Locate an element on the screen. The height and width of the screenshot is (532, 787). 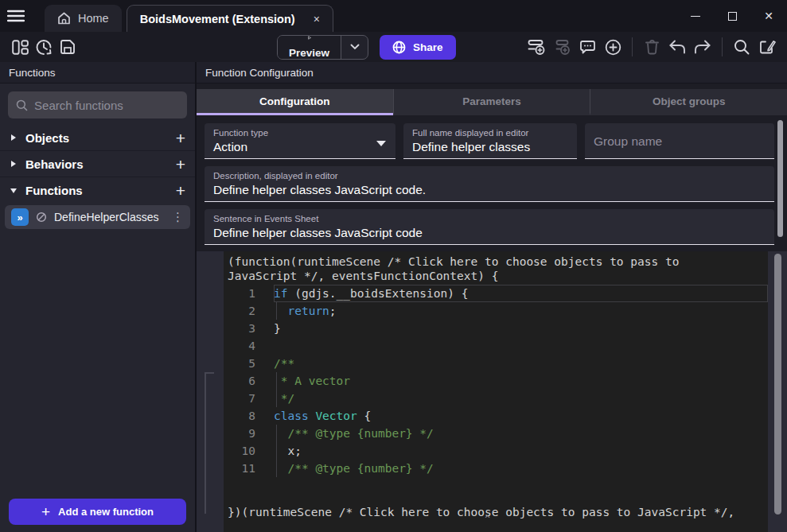
comment-bubble-icon is located at coordinates (587, 48).